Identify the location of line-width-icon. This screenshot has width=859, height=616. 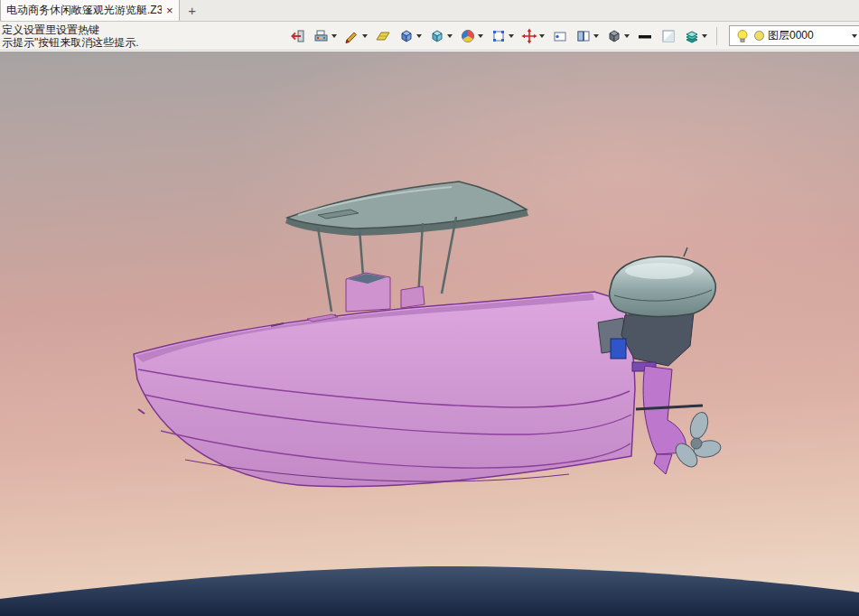
(645, 36).